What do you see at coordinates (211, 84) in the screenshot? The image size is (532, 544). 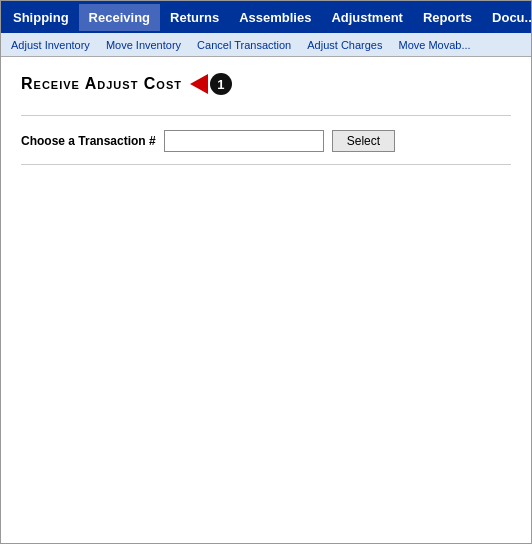 I see `annotation-container: 1` at bounding box center [211, 84].